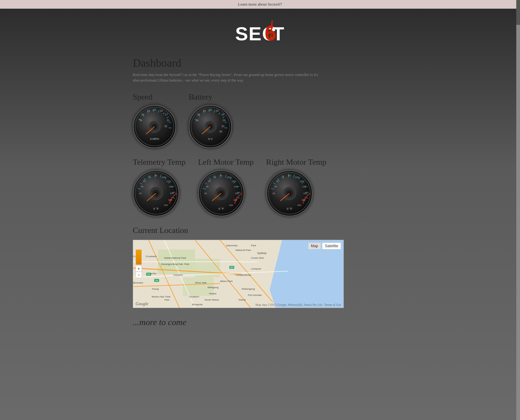  I want to click on left-motor-temp-label: Left Motor Temp, so click(226, 162).